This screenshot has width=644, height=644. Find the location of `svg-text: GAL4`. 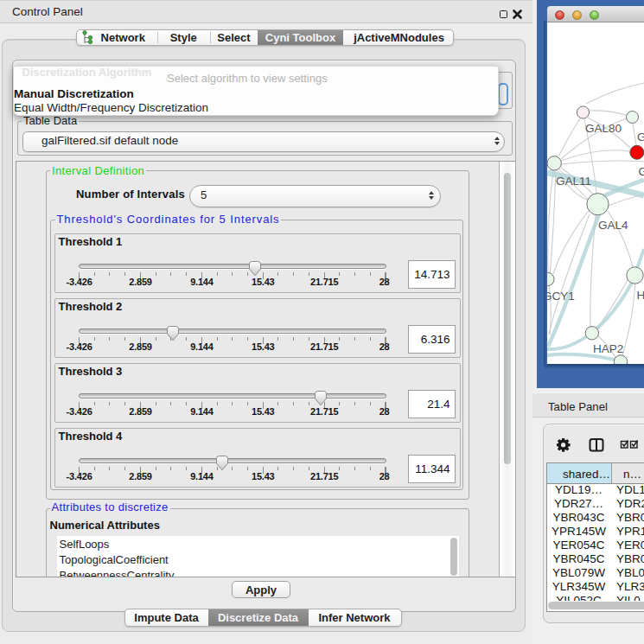

svg-text: GAL4 is located at coordinates (614, 225).